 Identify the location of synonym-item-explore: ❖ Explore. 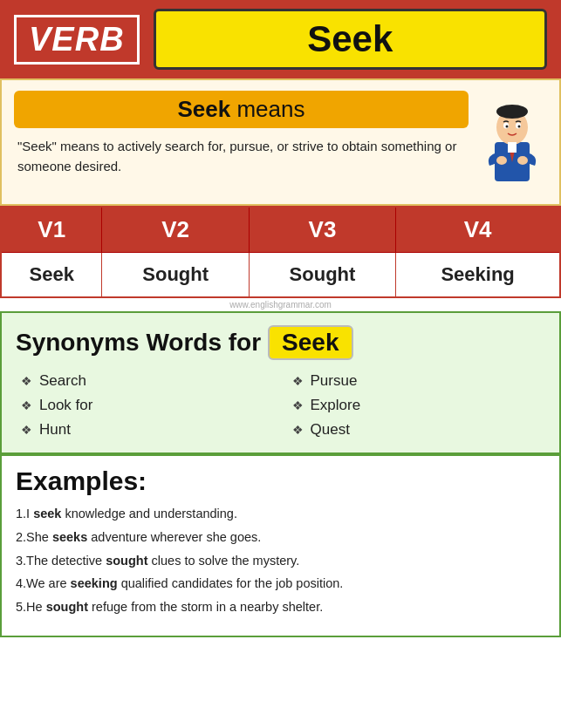
(419, 405).